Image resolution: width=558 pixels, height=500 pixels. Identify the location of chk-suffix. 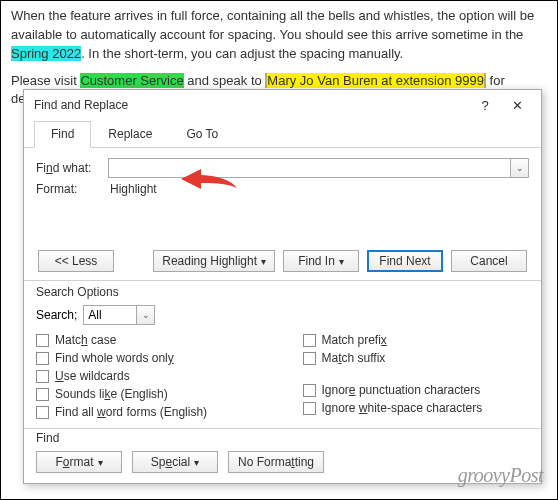
(310, 358).